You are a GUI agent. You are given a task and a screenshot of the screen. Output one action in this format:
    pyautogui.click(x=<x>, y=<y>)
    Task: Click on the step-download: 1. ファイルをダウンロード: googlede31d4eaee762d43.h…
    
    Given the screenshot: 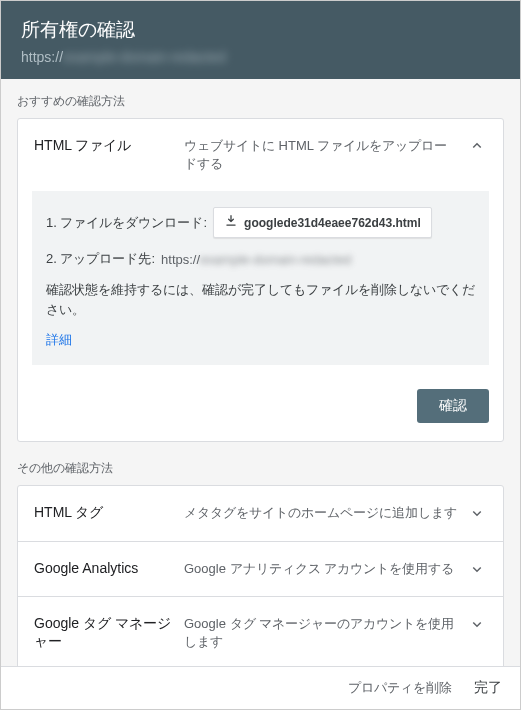 What is the action you would take?
    pyautogui.click(x=260, y=222)
    